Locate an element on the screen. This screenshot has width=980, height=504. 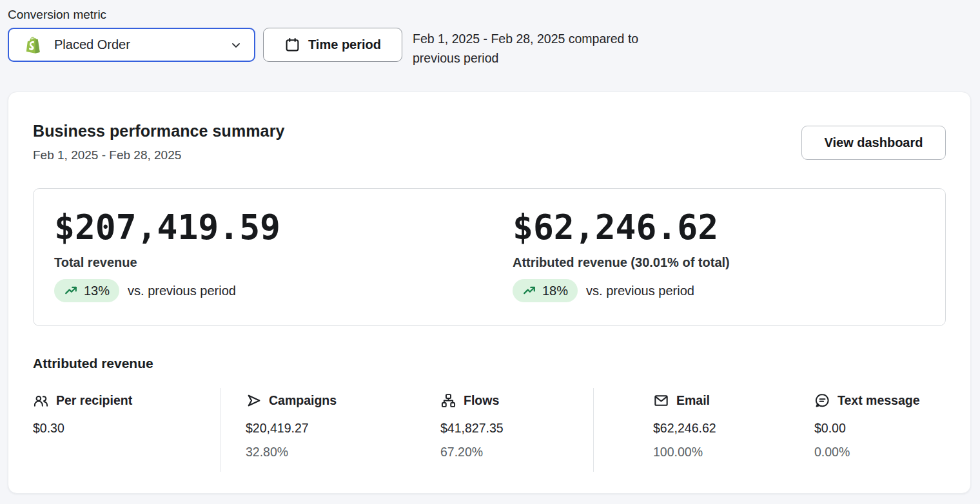
time-period-button: Time period is located at coordinates (333, 45).